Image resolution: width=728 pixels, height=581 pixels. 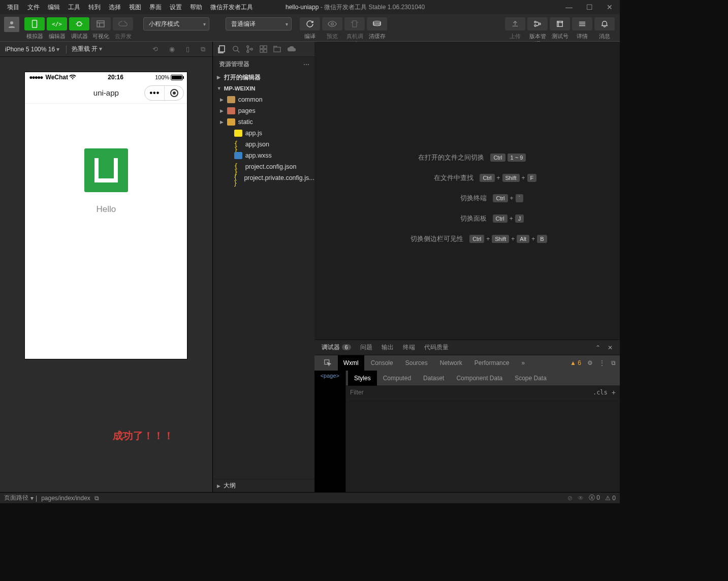 What do you see at coordinates (377, 24) in the screenshot?
I see `clear-cache-button` at bounding box center [377, 24].